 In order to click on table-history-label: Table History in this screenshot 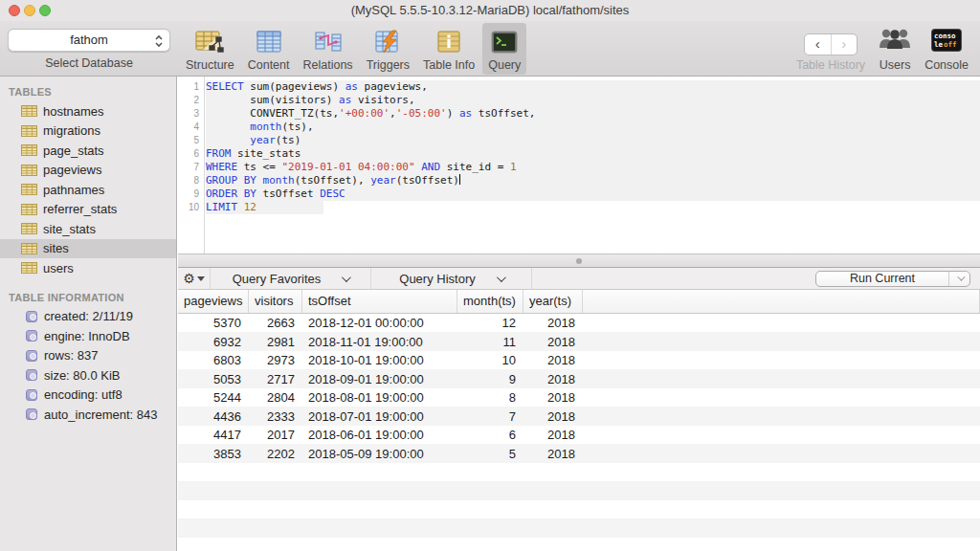, I will do `click(831, 65)`.